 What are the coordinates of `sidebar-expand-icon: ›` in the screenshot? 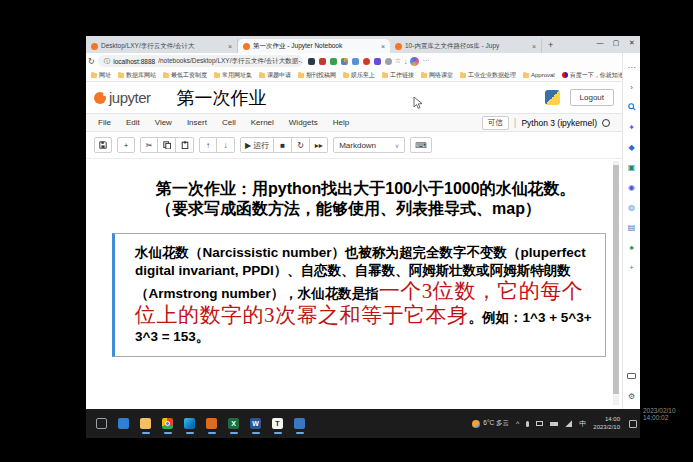 It's located at (632, 87).